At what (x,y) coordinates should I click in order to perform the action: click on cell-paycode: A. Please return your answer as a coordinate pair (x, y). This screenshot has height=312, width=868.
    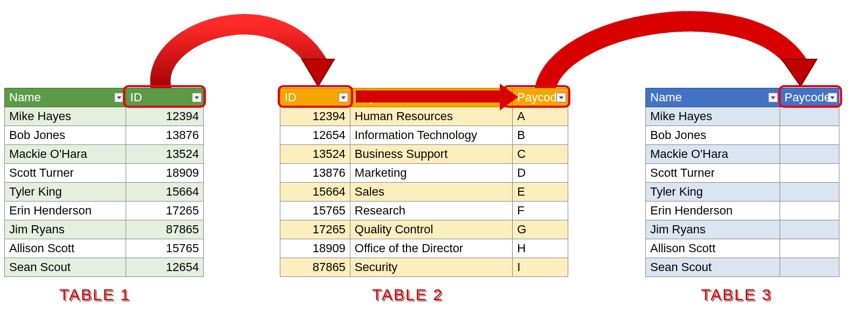
    Looking at the image, I should click on (540, 116).